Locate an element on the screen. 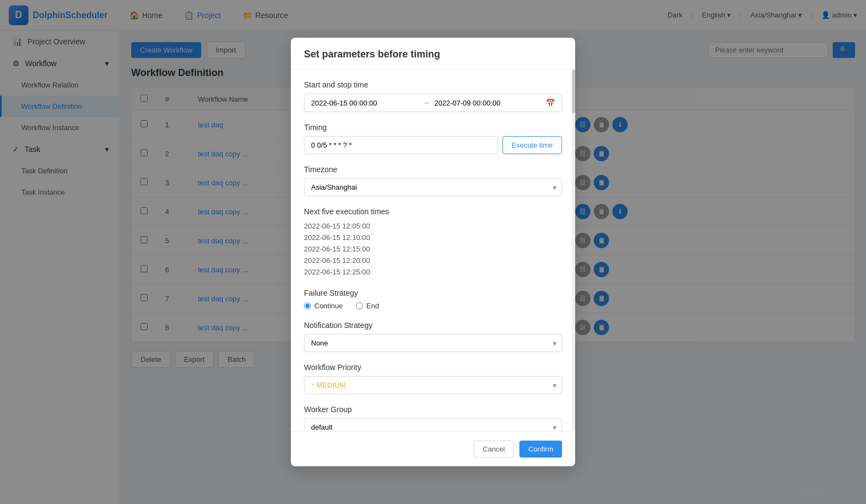  next-five-section: Next five execution times 2022-06-15 12:… is located at coordinates (433, 243).